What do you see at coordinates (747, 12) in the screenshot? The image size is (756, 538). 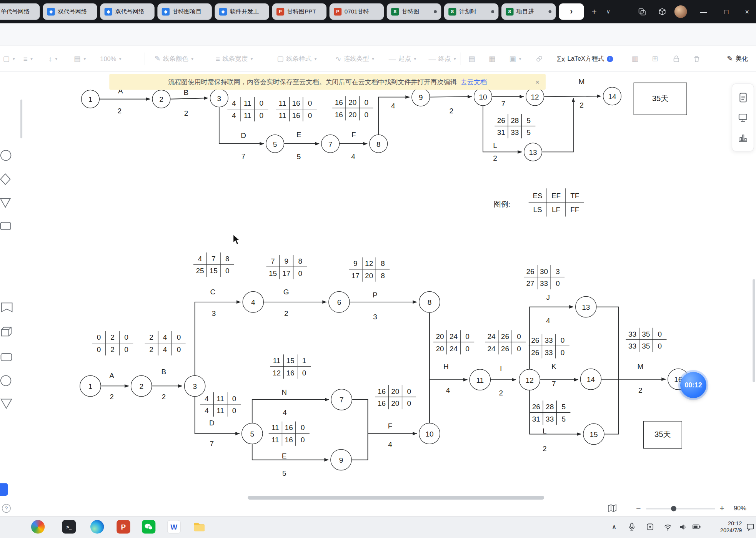 I see `close-button: ×` at bounding box center [747, 12].